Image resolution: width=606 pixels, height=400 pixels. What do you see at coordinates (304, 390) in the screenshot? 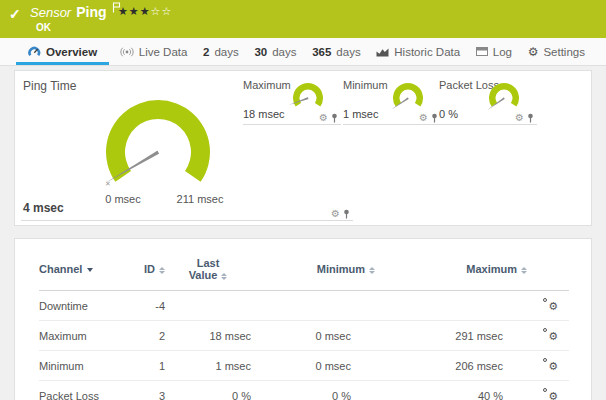
I see `table-row: Packet Loss 3 0 % 0 % 40 % ⚙` at bounding box center [304, 390].